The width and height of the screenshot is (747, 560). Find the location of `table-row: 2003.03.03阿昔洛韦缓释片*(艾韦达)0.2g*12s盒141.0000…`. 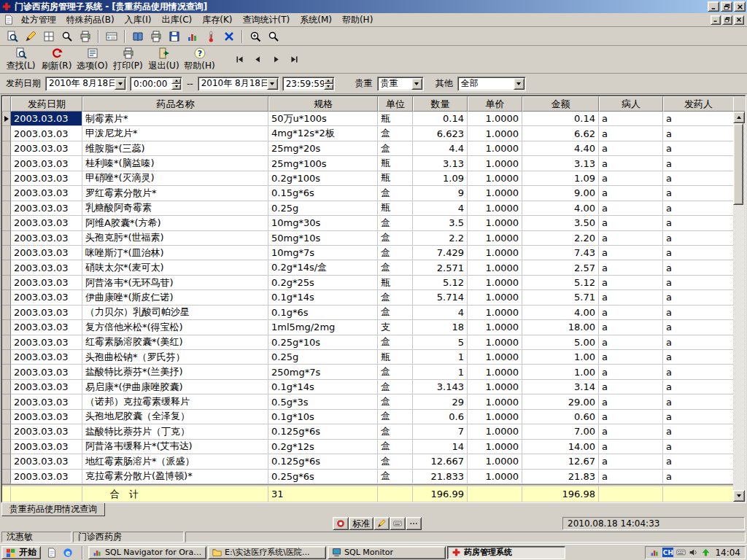

table-row: 2003.03.03阿昔洛韦缓释片*(艾韦达)0.2g*12s盒141.0000… is located at coordinates (368, 447).